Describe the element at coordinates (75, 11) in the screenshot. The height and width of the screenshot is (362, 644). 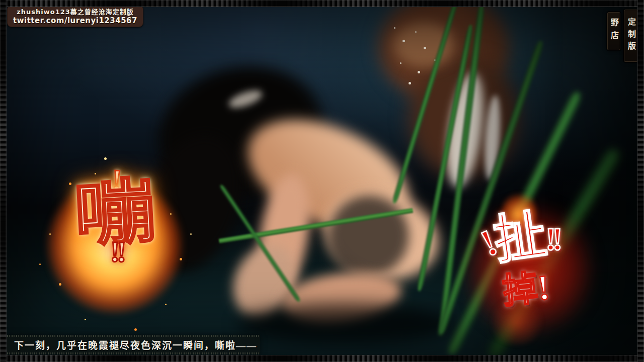
I see `watermark-line1: zhushiwo123慕之曾经沧海定制版` at that location.